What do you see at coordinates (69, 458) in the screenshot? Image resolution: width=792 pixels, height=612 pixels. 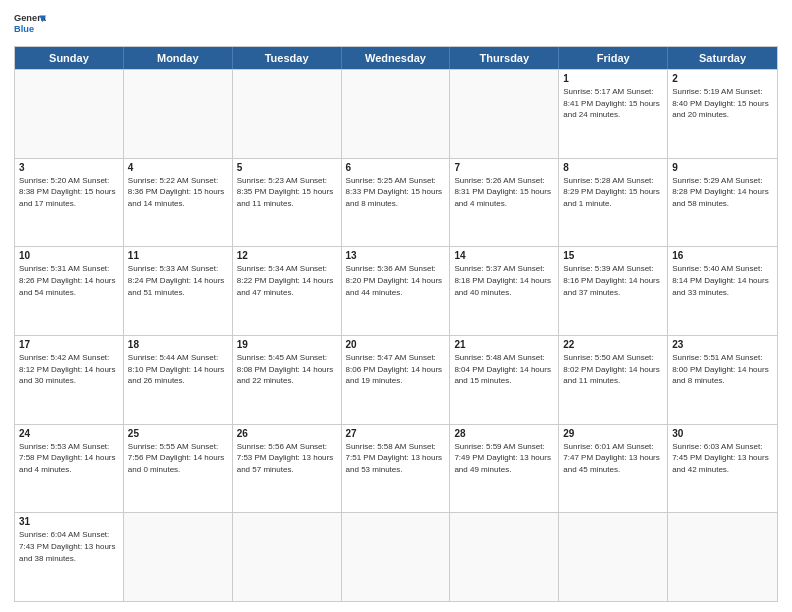 I see `day-info: Sunrise: 5:53 AM Sunset: 7:58 PM Dayligh…` at bounding box center [69, 458].